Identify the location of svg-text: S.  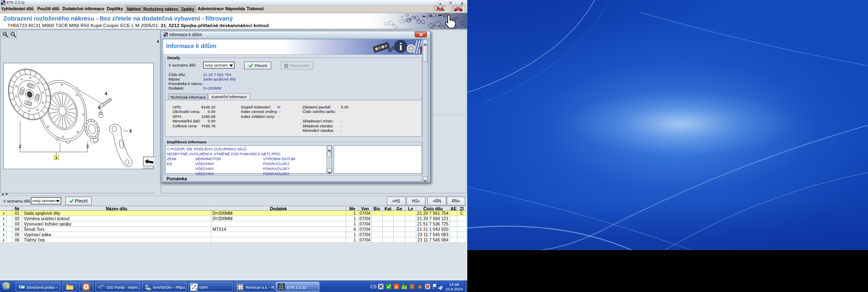
(192, 285).